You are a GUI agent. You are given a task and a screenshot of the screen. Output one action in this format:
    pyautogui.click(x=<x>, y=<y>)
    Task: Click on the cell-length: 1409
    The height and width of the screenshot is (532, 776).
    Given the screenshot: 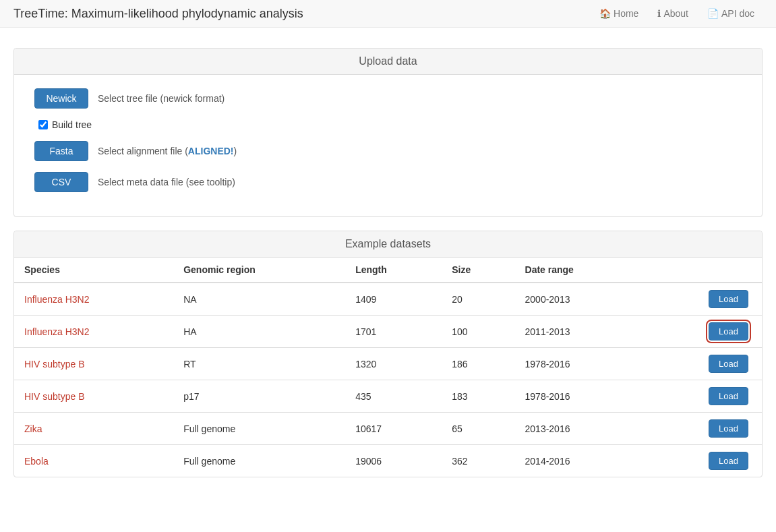 What is the action you would take?
    pyautogui.click(x=394, y=299)
    